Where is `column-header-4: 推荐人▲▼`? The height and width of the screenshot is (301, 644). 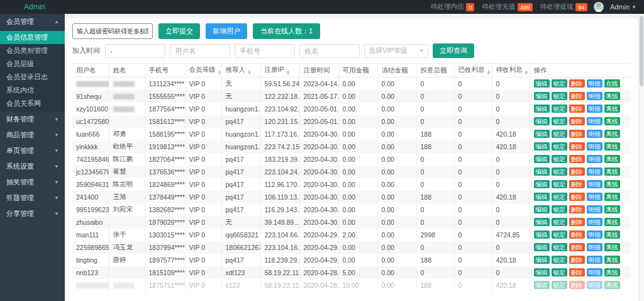
column-header-4: 推荐人▲▼ is located at coordinates (241, 71).